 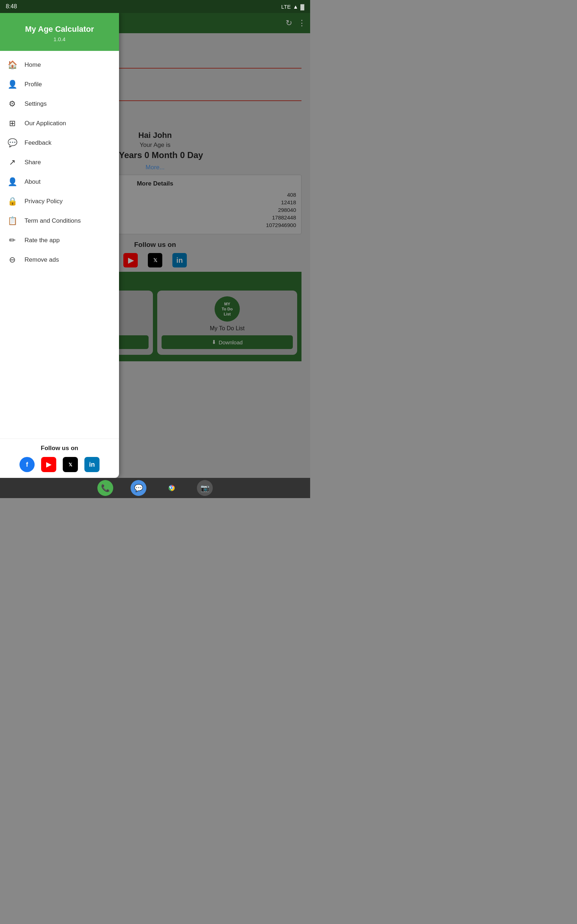 I want to click on sidebar-item-profile: 👤 Profile, so click(x=60, y=85).